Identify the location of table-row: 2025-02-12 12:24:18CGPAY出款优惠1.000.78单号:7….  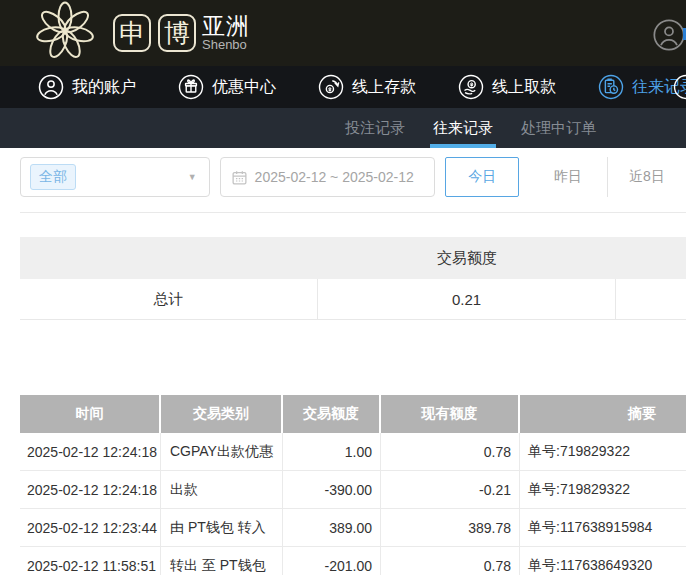
(353, 452).